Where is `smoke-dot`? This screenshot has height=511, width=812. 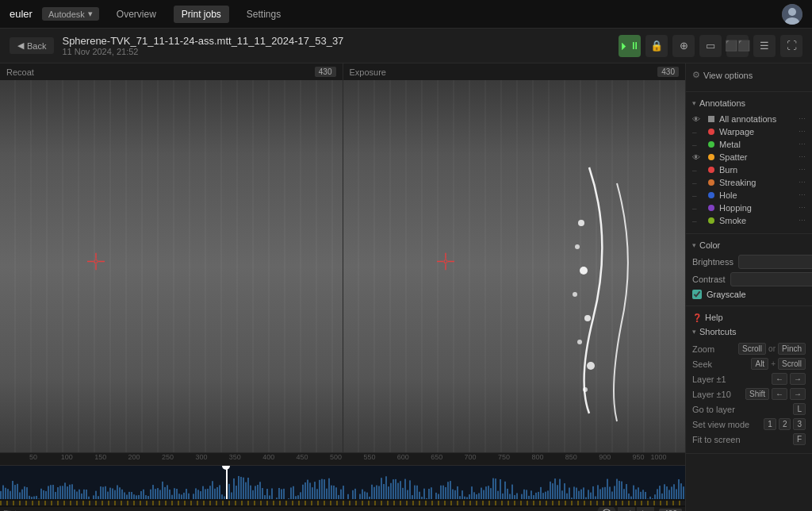 smoke-dot is located at coordinates (711, 221).